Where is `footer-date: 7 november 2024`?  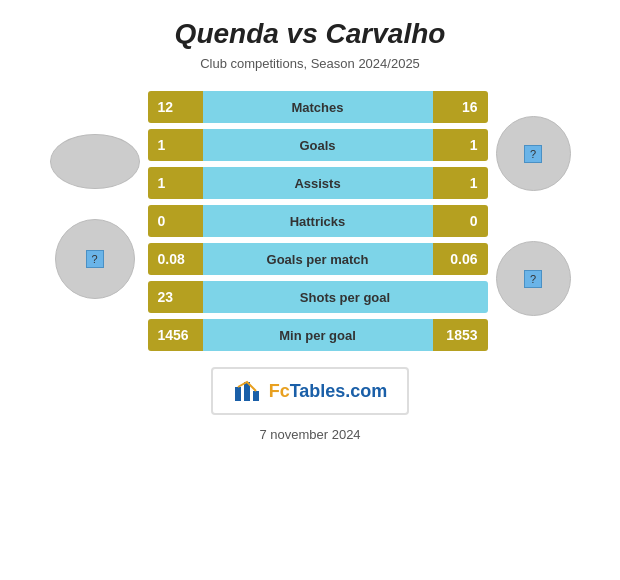 footer-date: 7 november 2024 is located at coordinates (310, 434).